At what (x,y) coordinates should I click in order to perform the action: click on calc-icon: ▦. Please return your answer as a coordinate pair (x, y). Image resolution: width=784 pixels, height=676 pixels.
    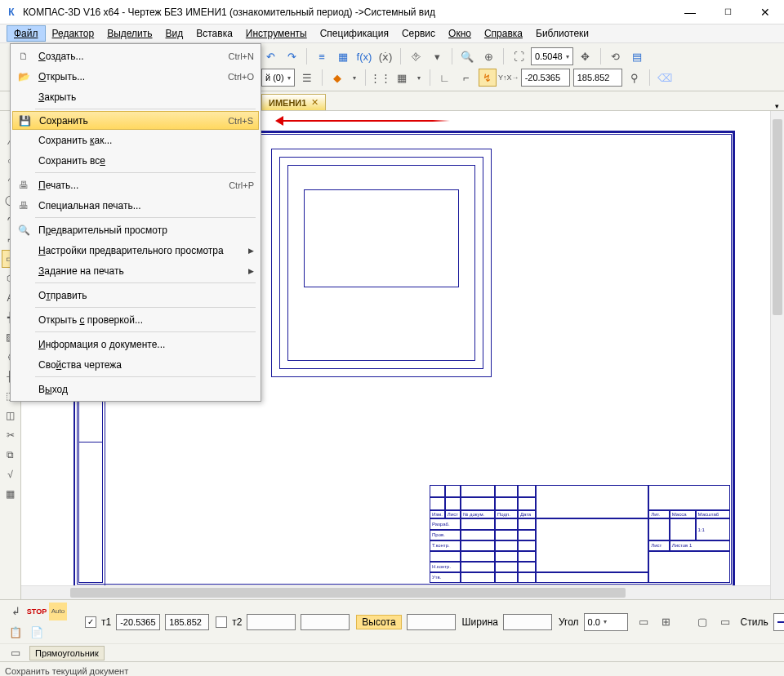
    Looking at the image, I should click on (343, 56).